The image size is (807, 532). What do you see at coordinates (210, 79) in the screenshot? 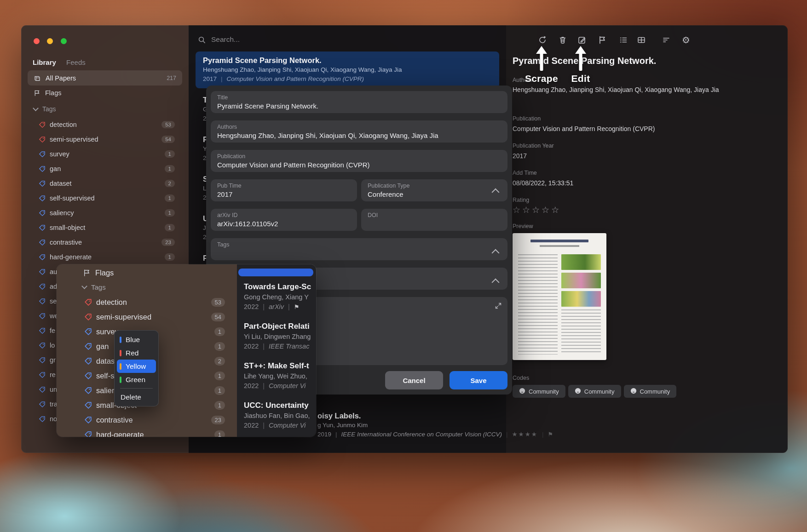
I see `paper-year: 2017` at bounding box center [210, 79].